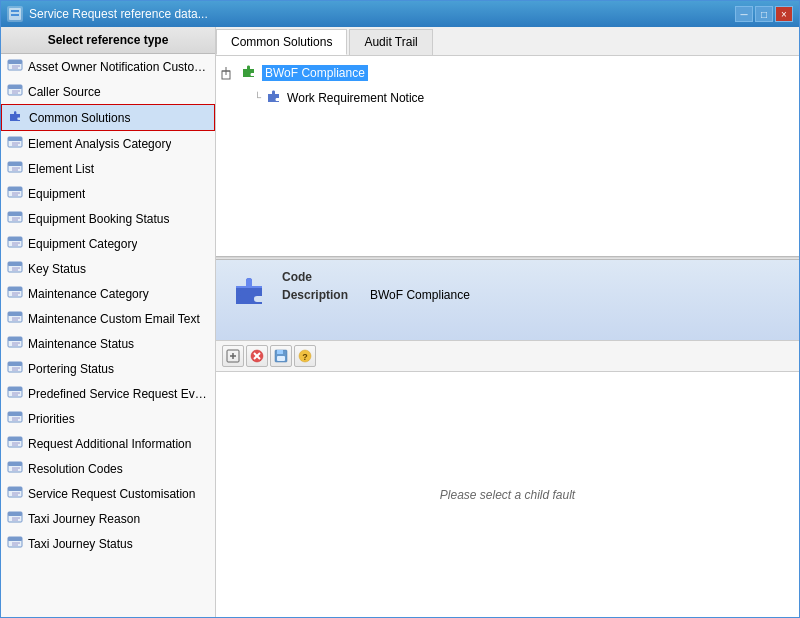 Image resolution: width=800 pixels, height=618 pixels. Describe the element at coordinates (15, 244) in the screenshot. I see `list-icon-equipment-category` at that location.